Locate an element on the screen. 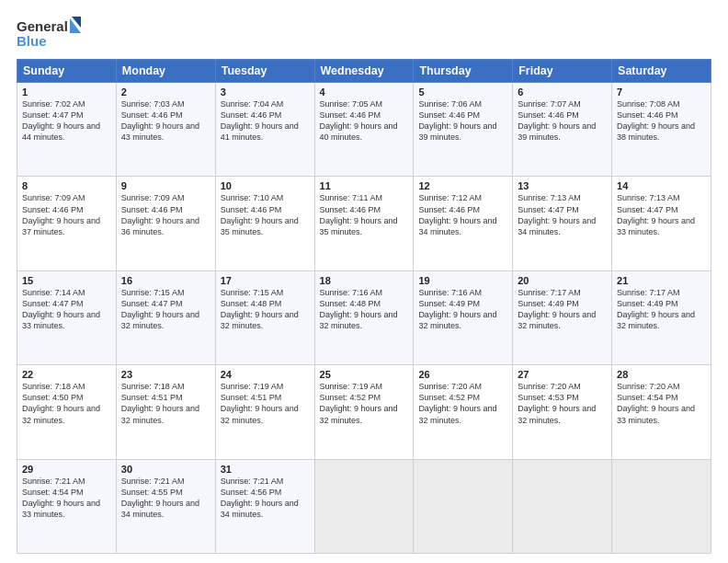 The width and height of the screenshot is (728, 563). day-number: 17 is located at coordinates (265, 281).